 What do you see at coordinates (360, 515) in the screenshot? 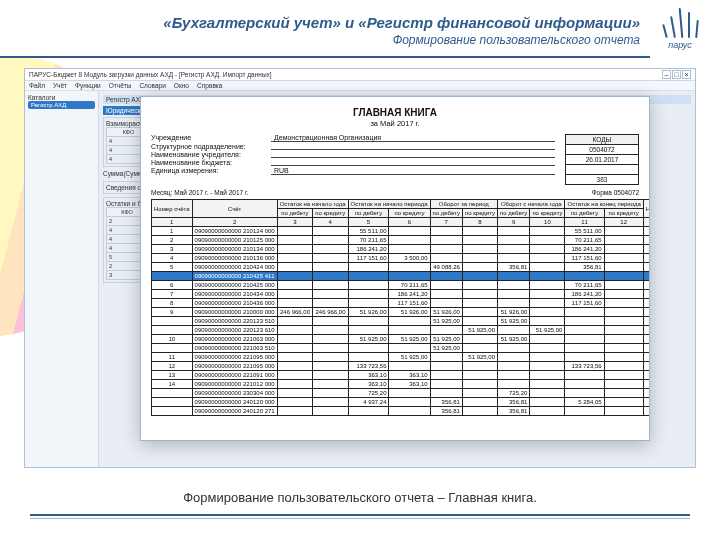
I see `bottom-rule` at bounding box center [360, 515].